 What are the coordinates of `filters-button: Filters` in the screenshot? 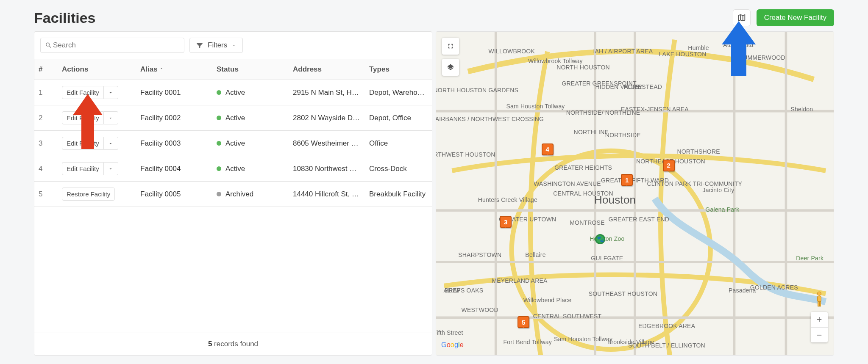 It's located at (216, 45).